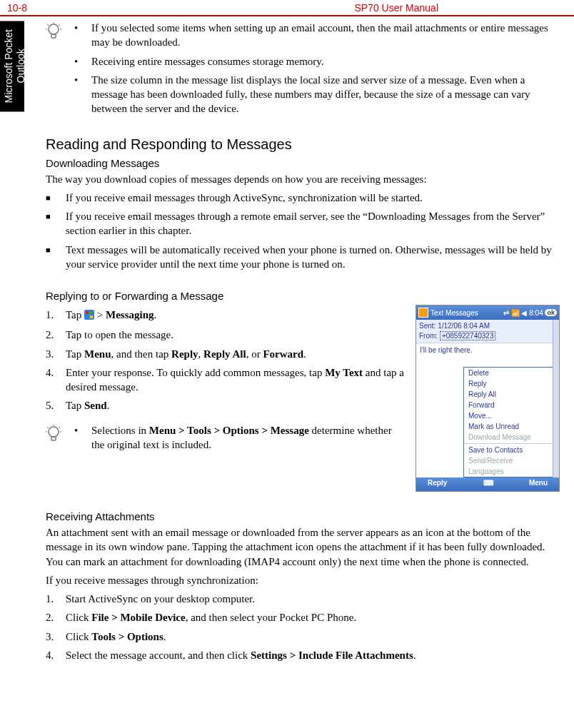  What do you see at coordinates (511, 384) in the screenshot?
I see `menu-item-reply: Reply` at bounding box center [511, 384].